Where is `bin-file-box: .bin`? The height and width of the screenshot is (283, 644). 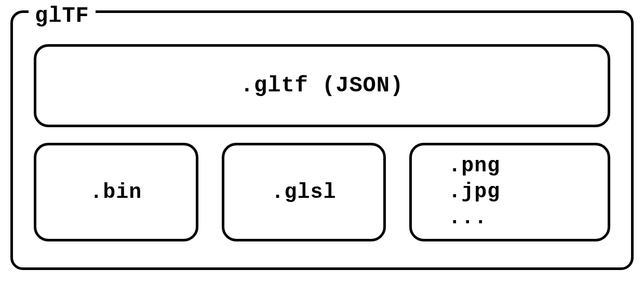
bin-file-box: .bin is located at coordinates (116, 192).